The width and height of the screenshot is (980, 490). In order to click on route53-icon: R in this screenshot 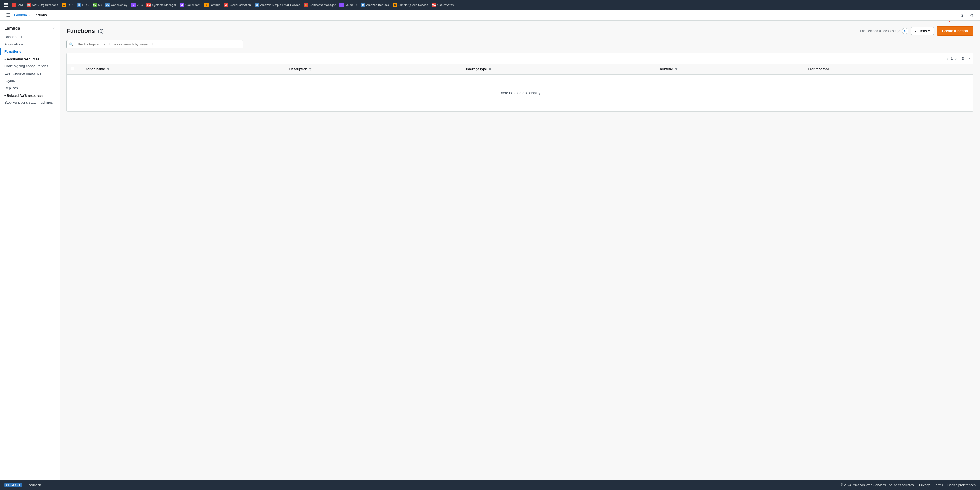, I will do `click(342, 5)`.